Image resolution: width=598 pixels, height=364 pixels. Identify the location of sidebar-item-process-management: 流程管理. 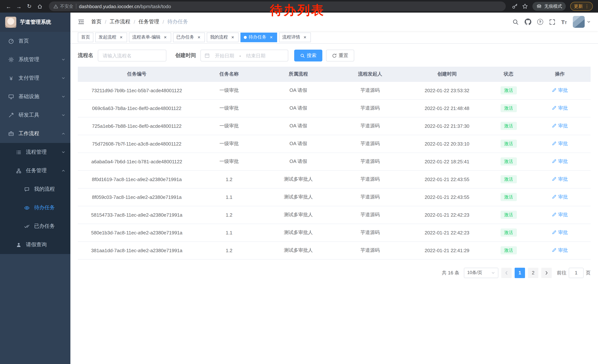
(35, 152).